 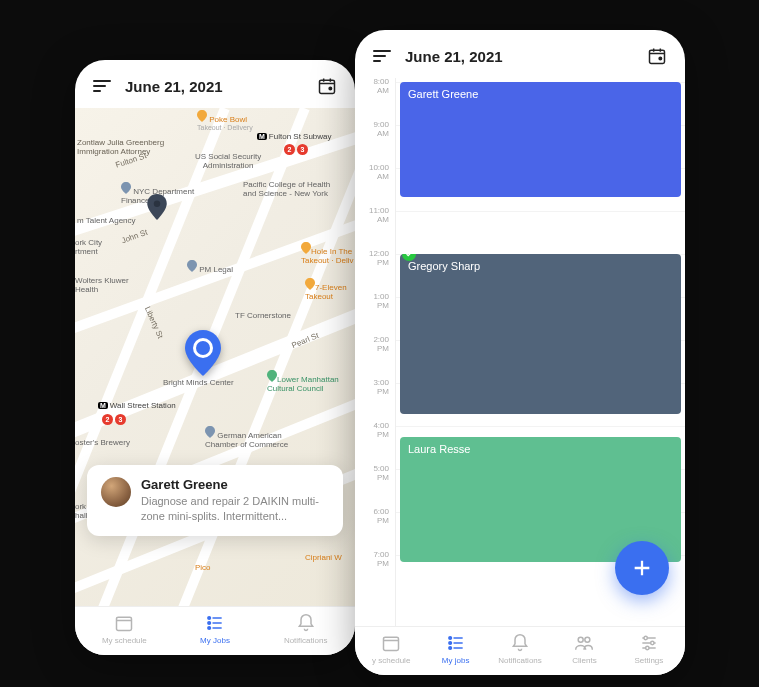 What do you see at coordinates (157, 207) in the screenshot?
I see `map-pin-icon` at bounding box center [157, 207].